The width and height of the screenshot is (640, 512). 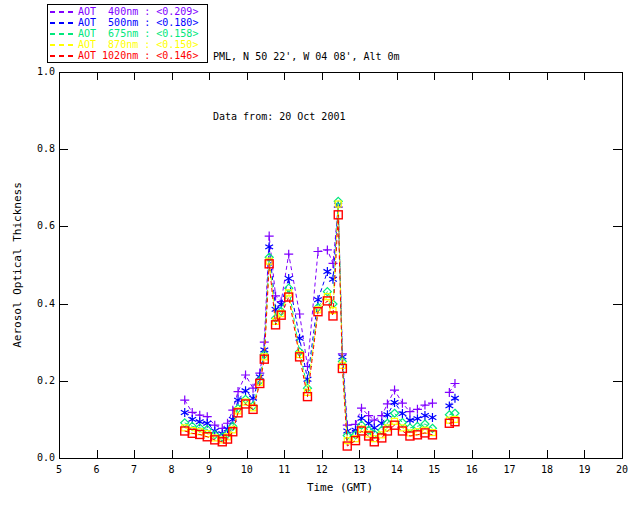 What do you see at coordinates (97, 470) in the screenshot?
I see `x-tick-label: 6` at bounding box center [97, 470].